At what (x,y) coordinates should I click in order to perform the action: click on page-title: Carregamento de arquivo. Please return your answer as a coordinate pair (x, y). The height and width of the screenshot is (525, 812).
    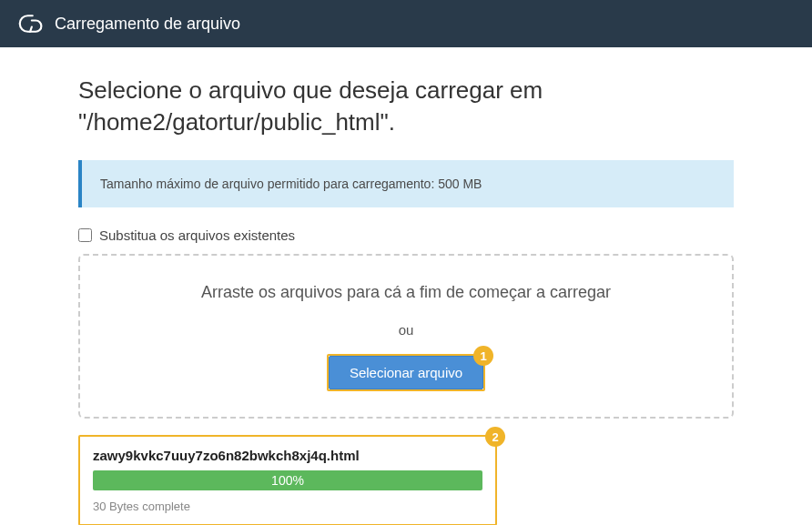
    Looking at the image, I should click on (147, 24).